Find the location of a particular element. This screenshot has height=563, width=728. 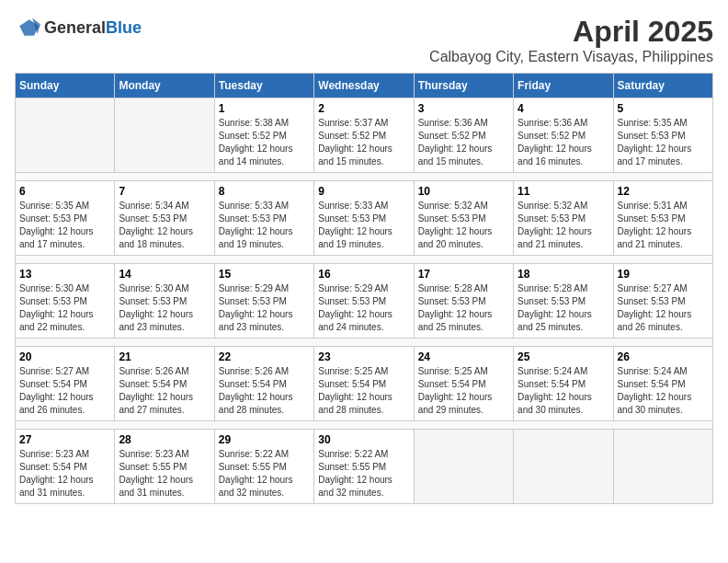

calendar-header-thursday: Thursday is located at coordinates (463, 86).